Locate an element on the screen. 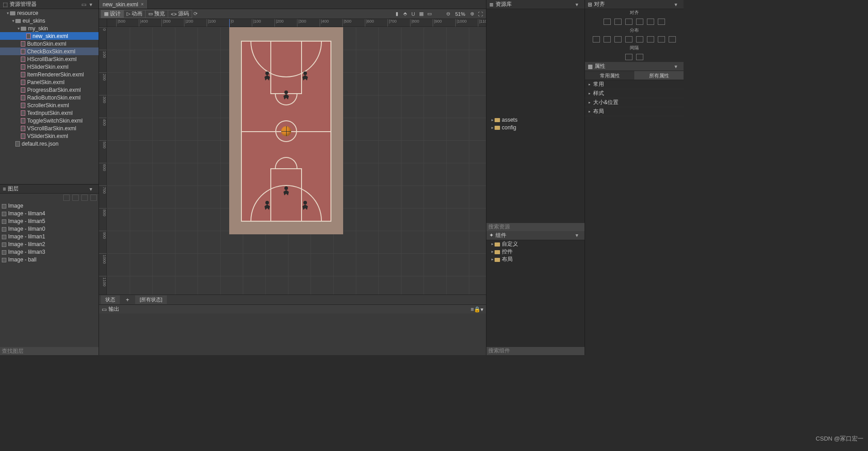 The width and height of the screenshot is (868, 451). zoom-out-icon: ⊖ is located at coordinates (448, 14).